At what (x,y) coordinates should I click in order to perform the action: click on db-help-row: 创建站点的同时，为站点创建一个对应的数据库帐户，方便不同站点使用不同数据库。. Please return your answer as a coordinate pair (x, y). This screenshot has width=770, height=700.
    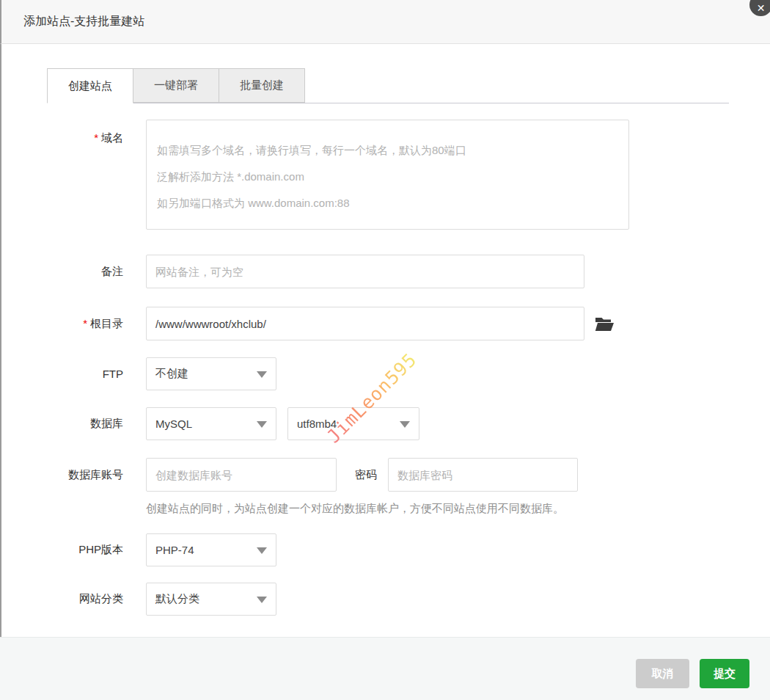
    Looking at the image, I should click on (386, 503).